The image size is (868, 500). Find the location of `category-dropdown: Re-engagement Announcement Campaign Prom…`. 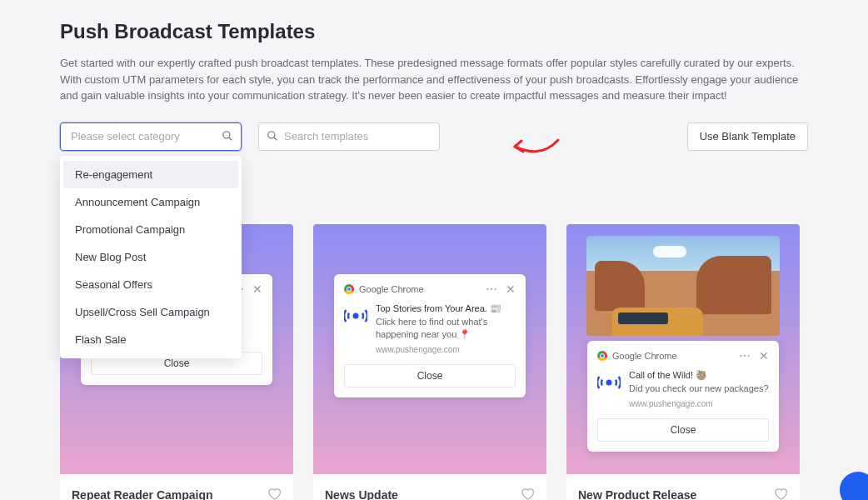

category-dropdown: Re-engagement Announcement Campaign Prom… is located at coordinates (151, 257).